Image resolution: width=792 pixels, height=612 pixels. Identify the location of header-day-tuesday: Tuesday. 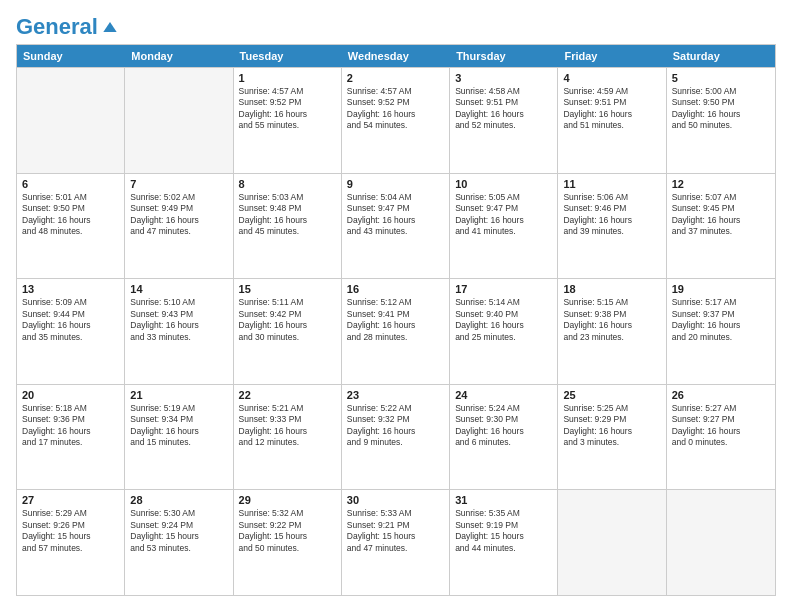
(288, 56).